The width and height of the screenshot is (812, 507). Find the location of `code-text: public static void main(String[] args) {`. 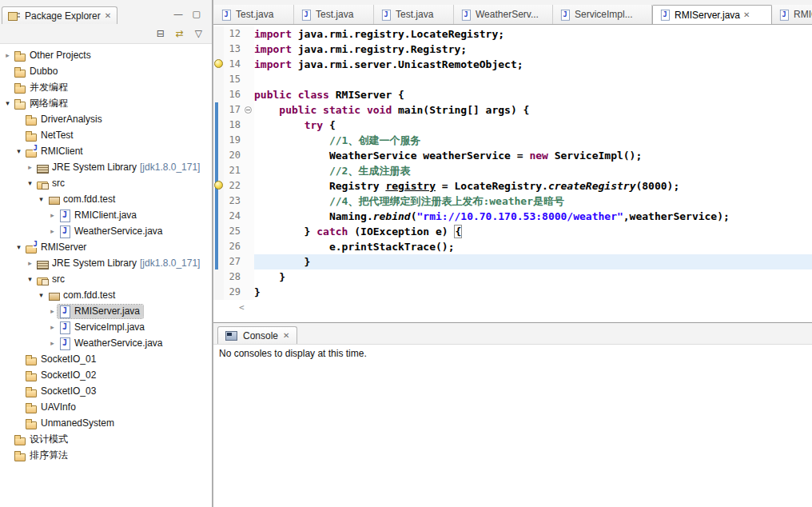

code-text: public static void main(String[] args) { is located at coordinates (533, 110).